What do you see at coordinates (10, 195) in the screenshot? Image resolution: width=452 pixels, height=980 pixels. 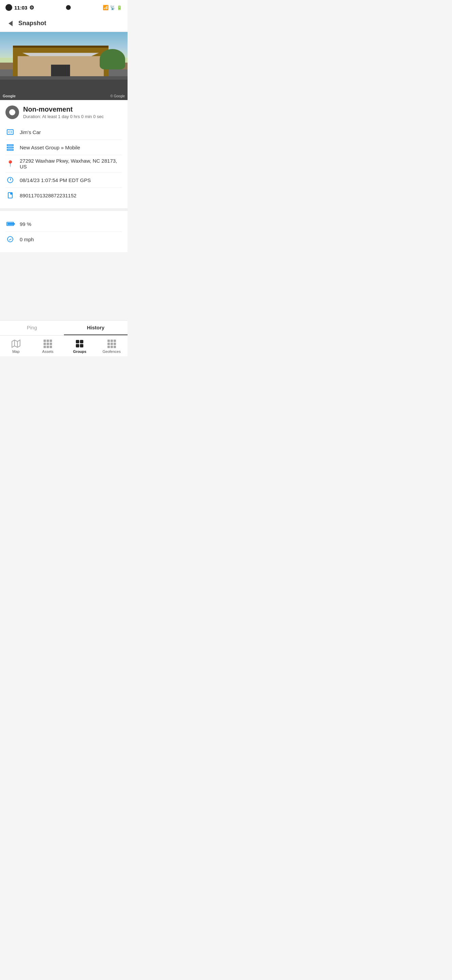 I see `sim-icon` at bounding box center [10, 195].